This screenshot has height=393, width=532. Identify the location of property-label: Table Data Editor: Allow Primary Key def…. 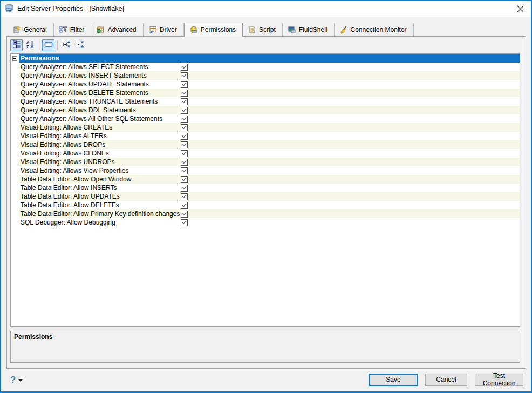
(100, 214).